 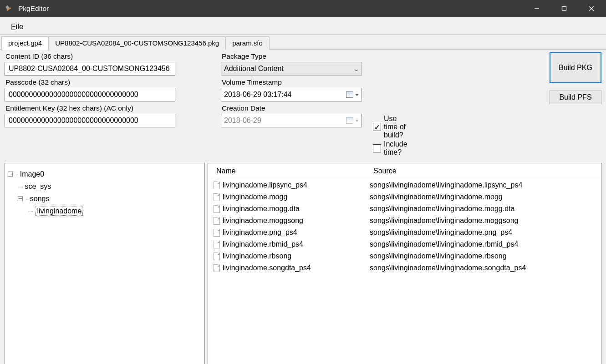 What do you see at coordinates (404, 268) in the screenshot?
I see `file-list-row: livinginadome.songdta_ps4songs\livingina…` at bounding box center [404, 268].